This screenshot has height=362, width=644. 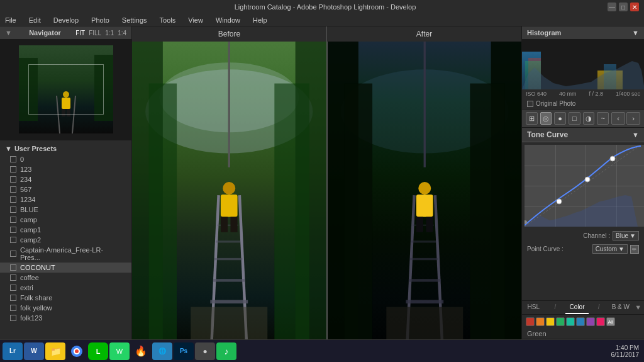 I want to click on nav-fit: FIT, so click(x=80, y=33).